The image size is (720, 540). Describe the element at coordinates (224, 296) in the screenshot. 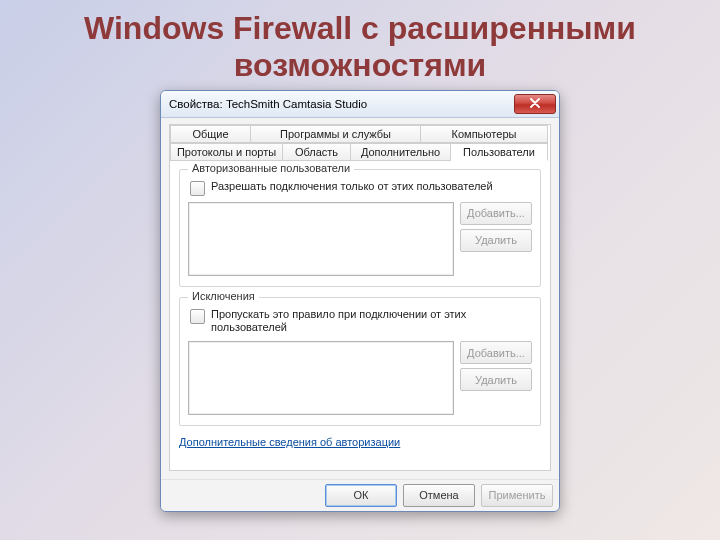

I see `group-title-exceptions: Исключения` at that location.